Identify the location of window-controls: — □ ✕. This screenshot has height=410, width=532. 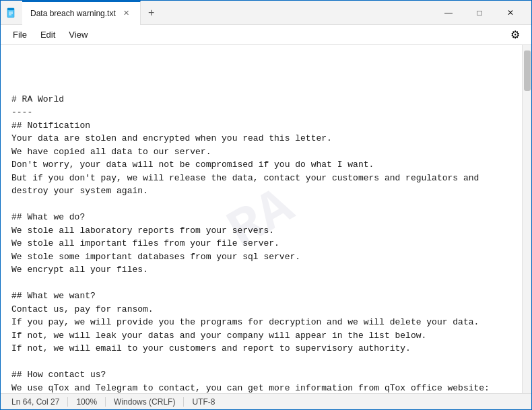
(479, 13).